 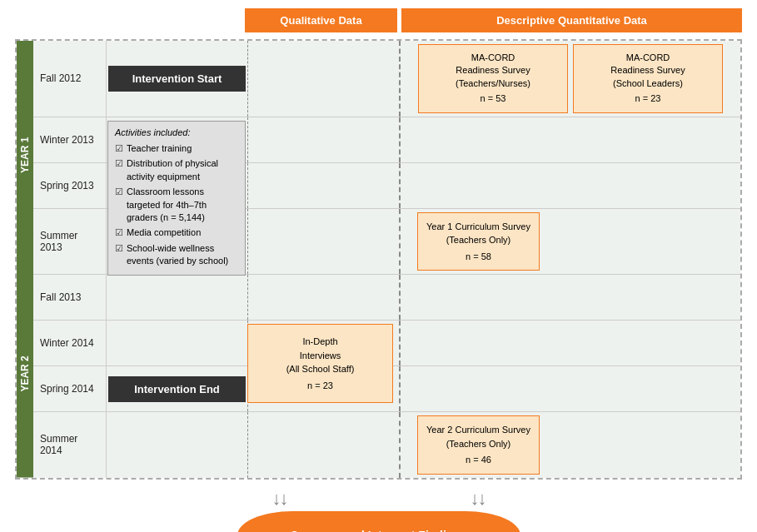 I want to click on arrow-left: ↓↓, so click(x=280, y=499).